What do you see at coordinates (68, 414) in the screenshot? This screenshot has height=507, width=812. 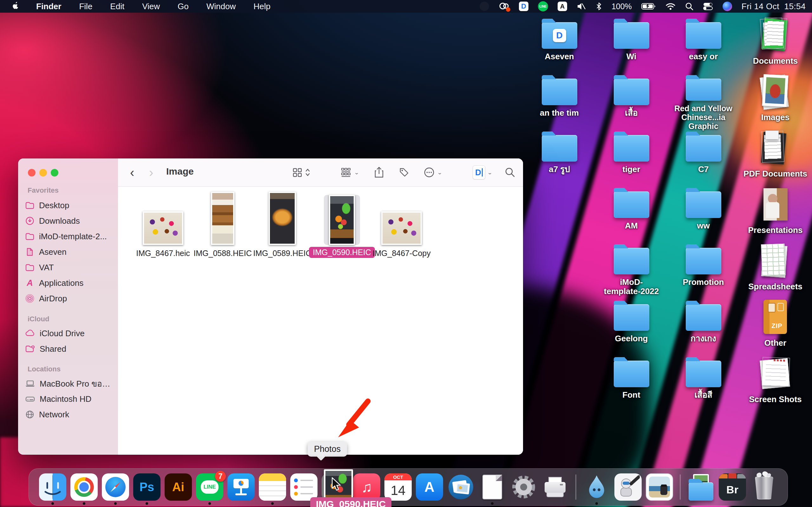 I see `sidebar-item-network: Network` at bounding box center [68, 414].